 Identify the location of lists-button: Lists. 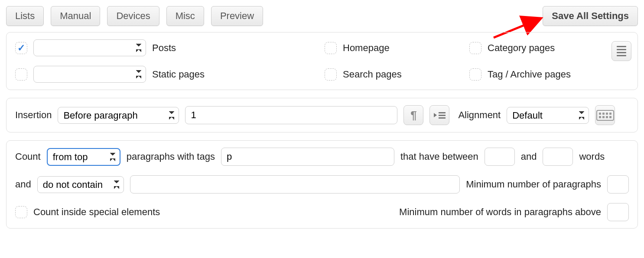
(25, 16).